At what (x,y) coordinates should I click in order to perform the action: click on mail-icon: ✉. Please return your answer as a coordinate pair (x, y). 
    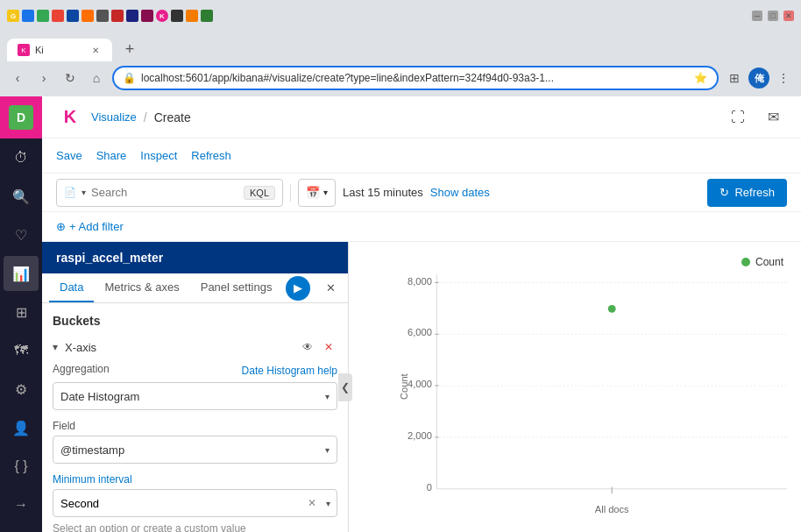
    Looking at the image, I should click on (773, 117).